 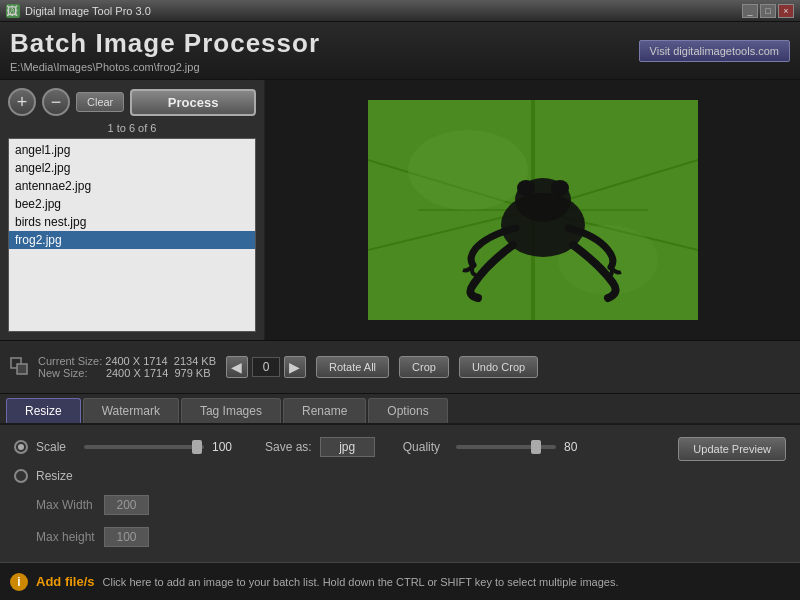 What do you see at coordinates (126, 537) in the screenshot?
I see `max-height-input` at bounding box center [126, 537].